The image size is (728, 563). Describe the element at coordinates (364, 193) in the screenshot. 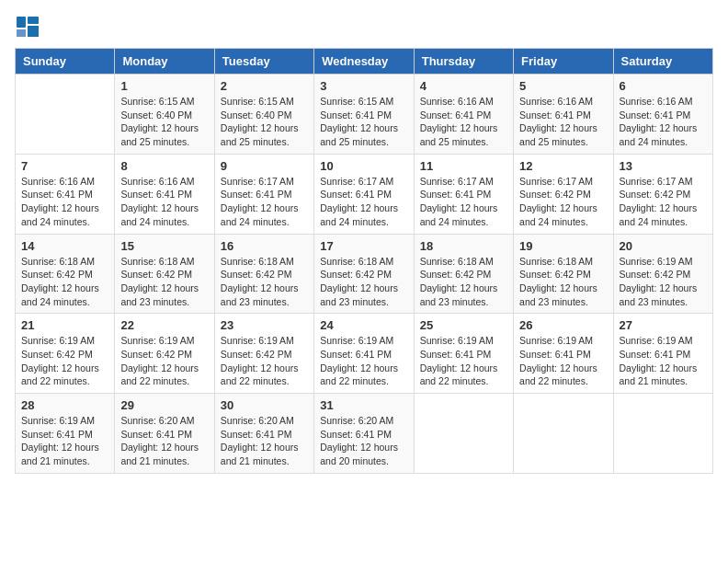

I see `day-cell: 10Sunrise: 6:17 AM Sunset: 6:41 PM Dayli…` at that location.